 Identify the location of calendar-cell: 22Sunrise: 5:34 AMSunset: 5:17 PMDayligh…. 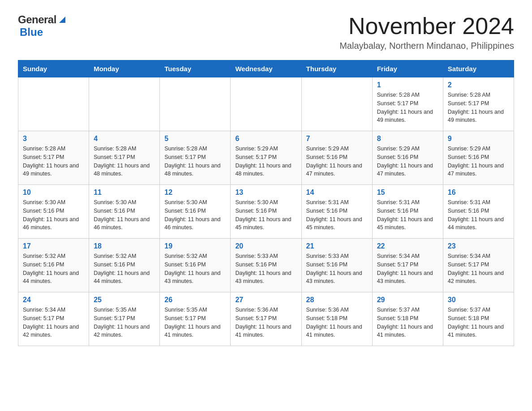
(408, 265).